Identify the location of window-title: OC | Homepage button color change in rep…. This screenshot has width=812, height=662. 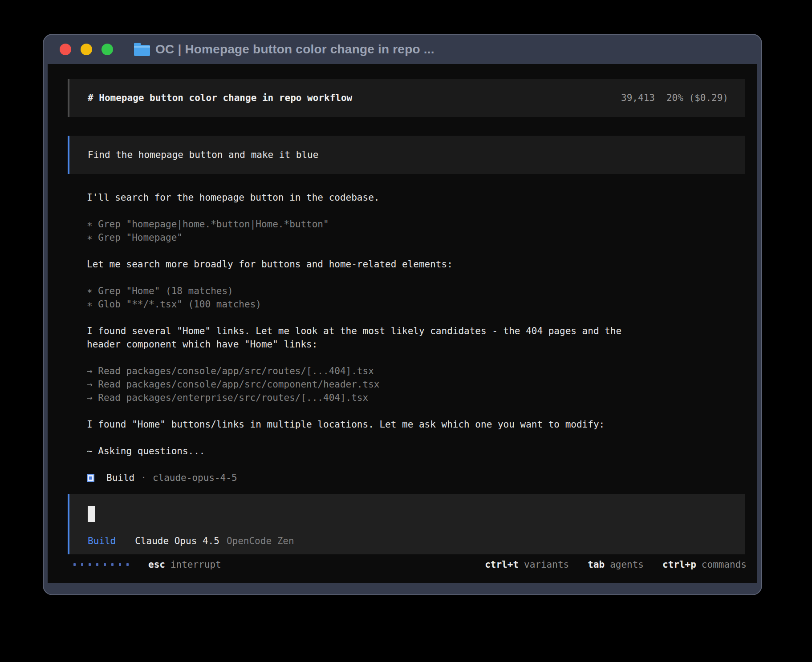
(295, 49).